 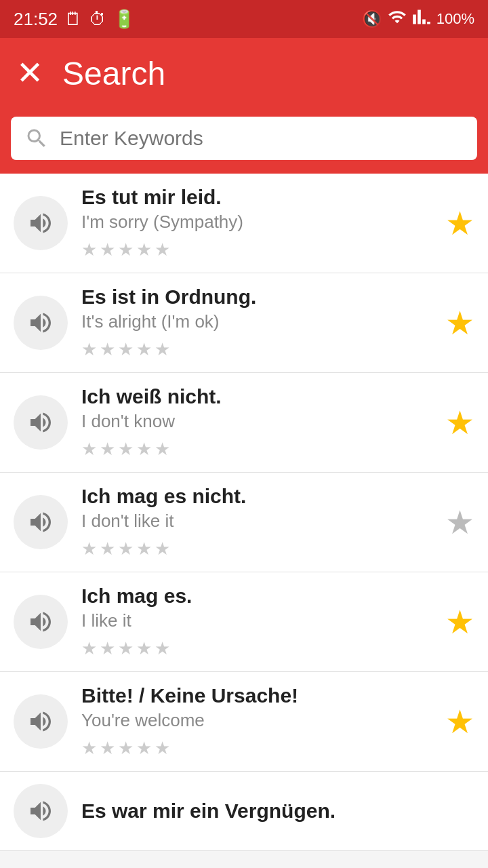 What do you see at coordinates (244, 141) in the screenshot?
I see `search-bar-container` at bounding box center [244, 141].